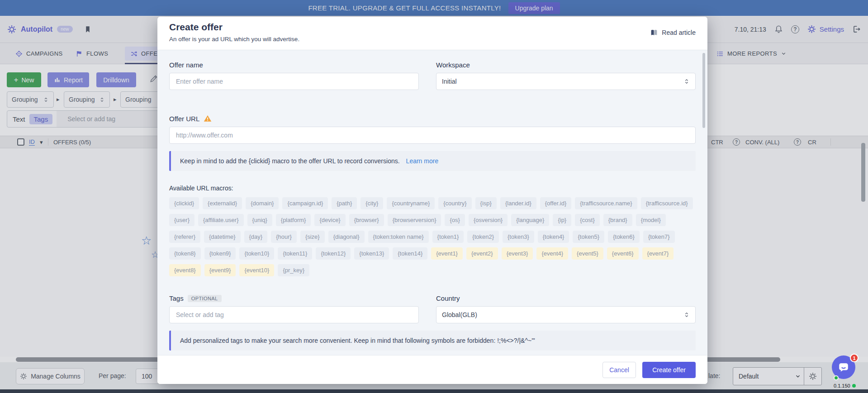  Describe the element at coordinates (562, 220) in the screenshot. I see `macro-chip: {ip}` at that location.